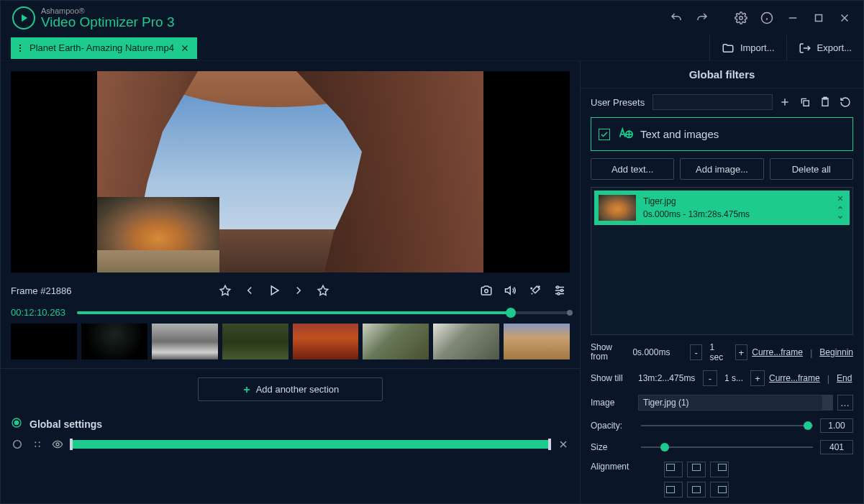 The width and height of the screenshot is (864, 504). Describe the element at coordinates (727, 426) in the screenshot. I see `opacity-slider` at that location.